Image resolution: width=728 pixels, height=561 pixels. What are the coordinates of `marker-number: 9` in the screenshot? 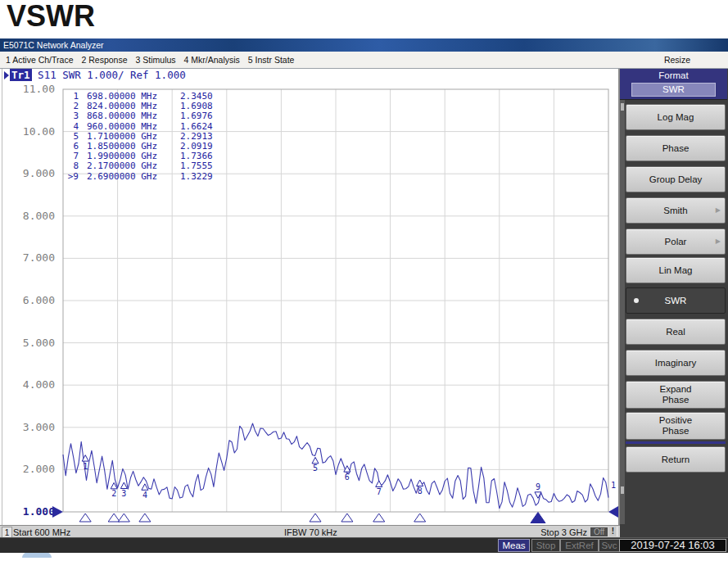 It's located at (538, 486).